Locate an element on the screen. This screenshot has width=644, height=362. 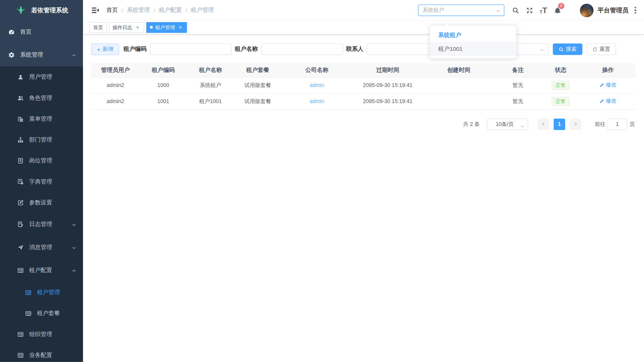
edit-label: 修改 is located at coordinates (611, 101).